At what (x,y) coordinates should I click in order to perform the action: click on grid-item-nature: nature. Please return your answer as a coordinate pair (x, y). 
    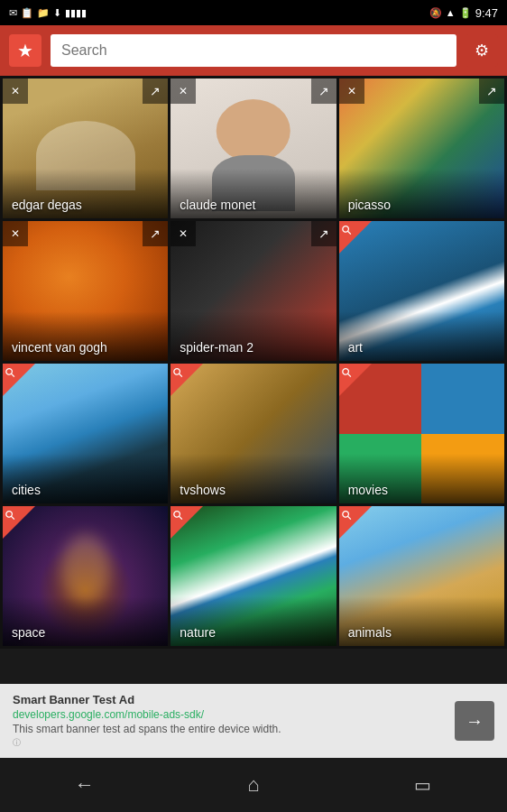
    Looking at the image, I should click on (253, 576).